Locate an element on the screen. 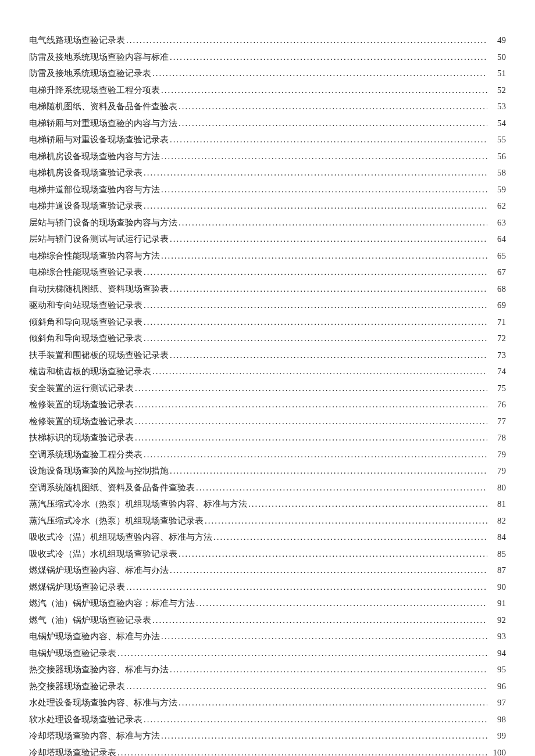 The image size is (535, 756). toc-entry: 热交接器现场查验内容、标准与办法95 is located at coordinates (268, 669).